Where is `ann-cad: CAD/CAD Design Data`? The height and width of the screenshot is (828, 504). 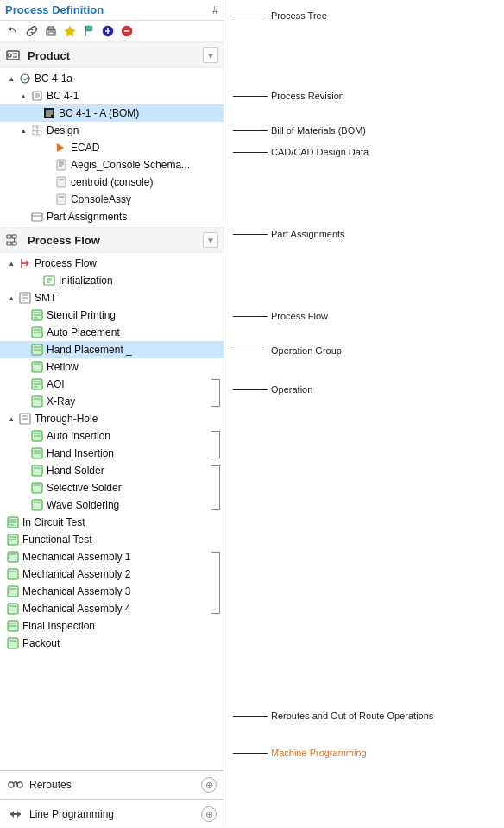
ann-cad: CAD/CAD Design Data is located at coordinates (300, 152).